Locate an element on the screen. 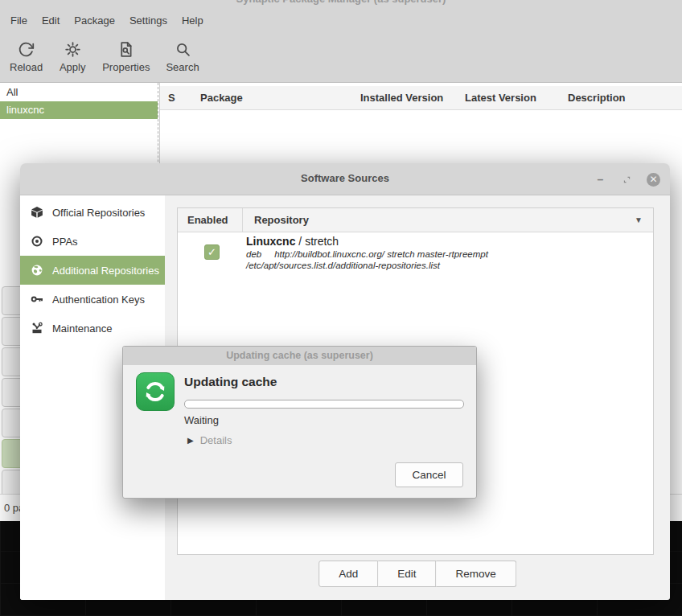  updating-cache-dialog: Updating cache (as superuser) Updating c… is located at coordinates (299, 422).